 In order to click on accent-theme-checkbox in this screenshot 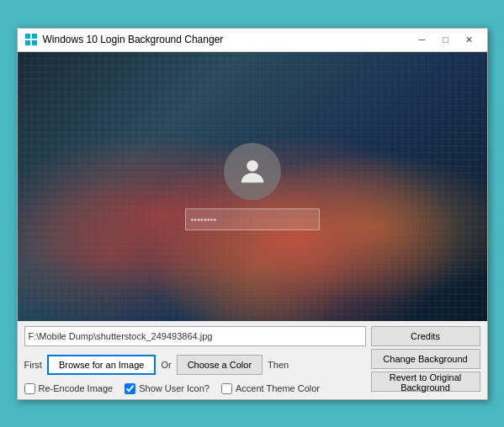, I will do `click(227, 388)`.